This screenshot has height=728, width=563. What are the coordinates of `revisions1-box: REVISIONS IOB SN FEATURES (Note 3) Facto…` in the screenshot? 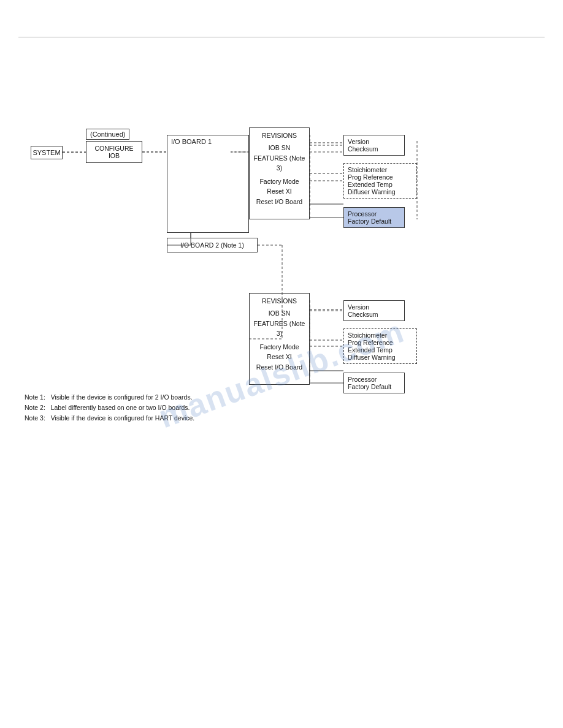 It's located at (280, 173).